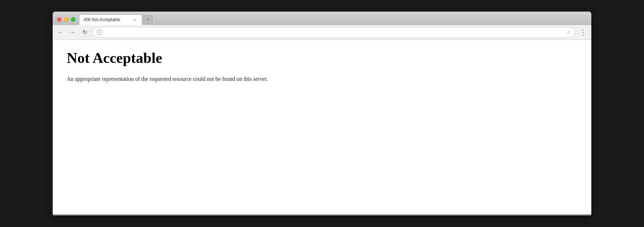 This screenshot has width=644, height=227. What do you see at coordinates (73, 20) in the screenshot?
I see `maximize-button` at bounding box center [73, 20].